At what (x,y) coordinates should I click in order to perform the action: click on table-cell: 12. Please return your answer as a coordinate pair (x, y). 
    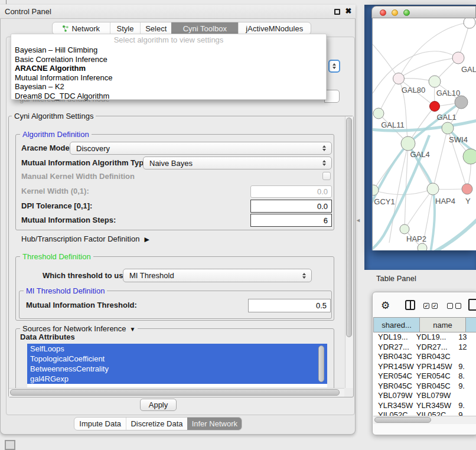
    Looking at the image, I should click on (466, 347).